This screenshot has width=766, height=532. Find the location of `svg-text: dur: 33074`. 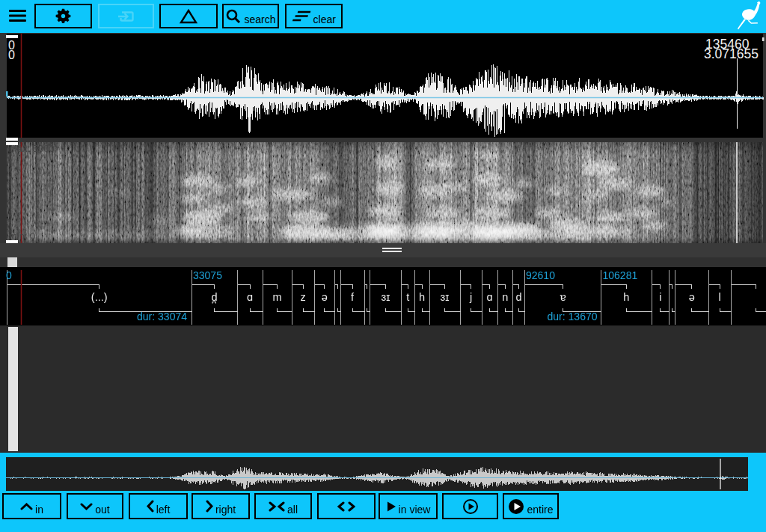

svg-text: dur: 33074 is located at coordinates (162, 317).